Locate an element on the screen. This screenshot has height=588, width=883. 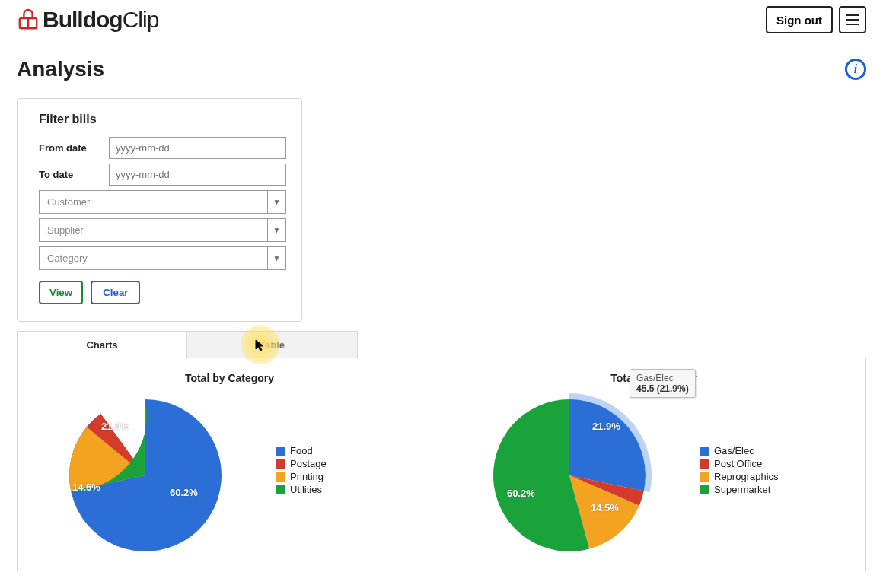
chart-title: Total by Category is located at coordinates (230, 378).